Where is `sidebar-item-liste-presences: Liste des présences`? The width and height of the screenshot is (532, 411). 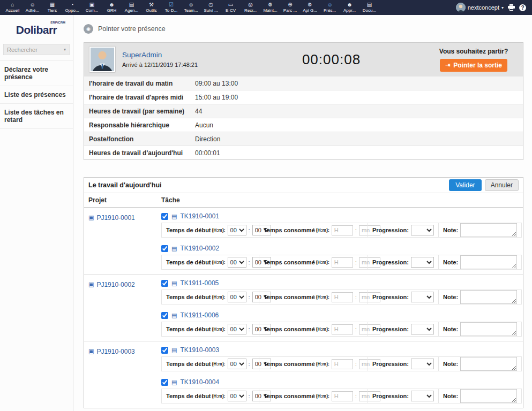
sidebar-item-liste-presences: Liste des présences is located at coordinates (36, 95).